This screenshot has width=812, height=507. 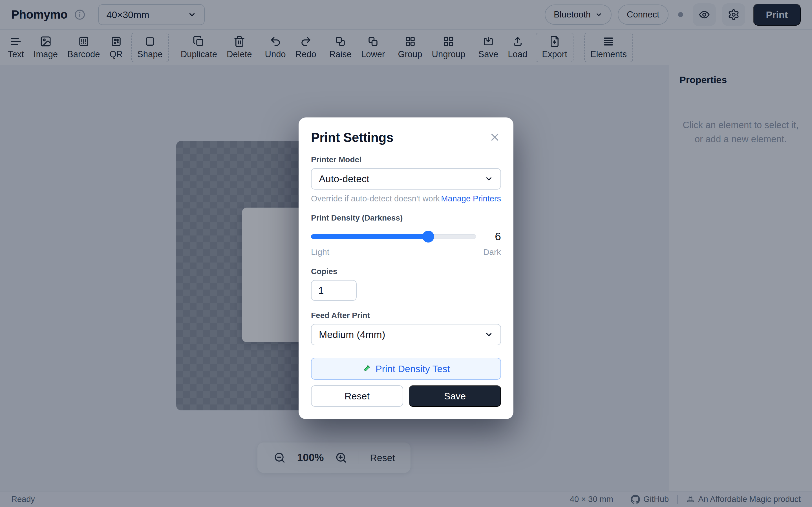 I want to click on density-slider-thumb, so click(x=428, y=237).